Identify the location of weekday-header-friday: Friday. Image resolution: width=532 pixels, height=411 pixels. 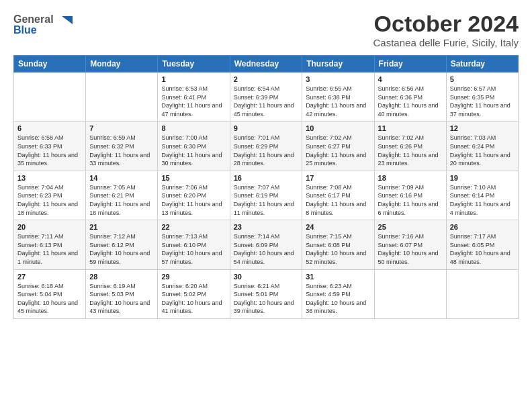
(410, 64).